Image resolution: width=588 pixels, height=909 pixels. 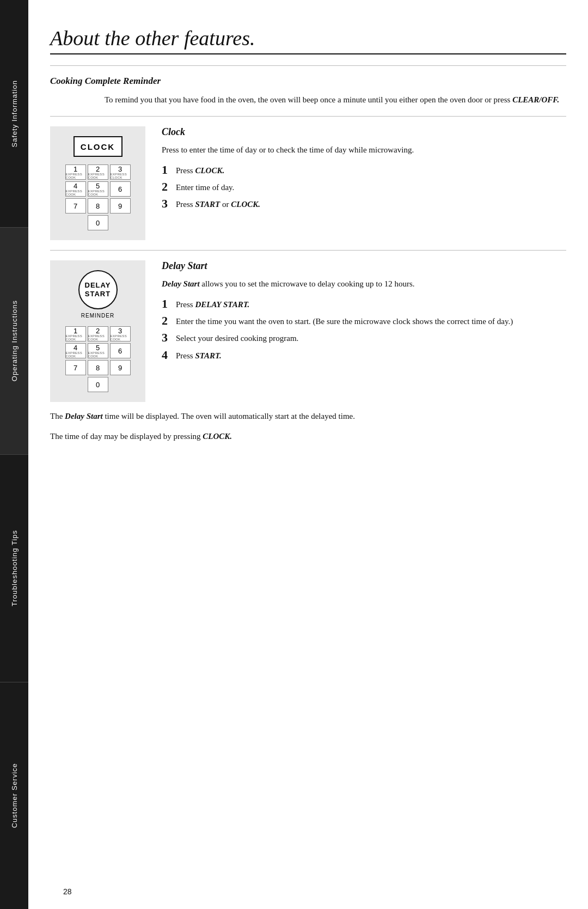 I want to click on key-2: 2EXPRESS COOK, so click(x=98, y=172).